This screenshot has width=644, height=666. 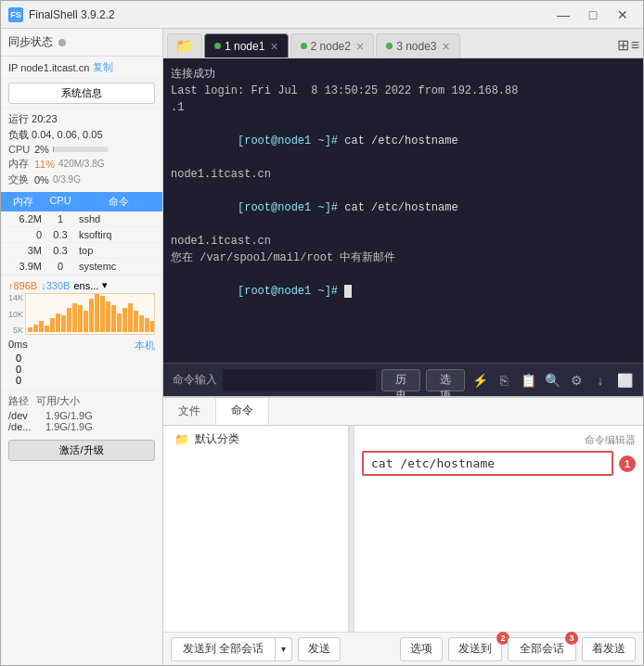 I want to click on tab-close-node1: ×, so click(x=274, y=46).